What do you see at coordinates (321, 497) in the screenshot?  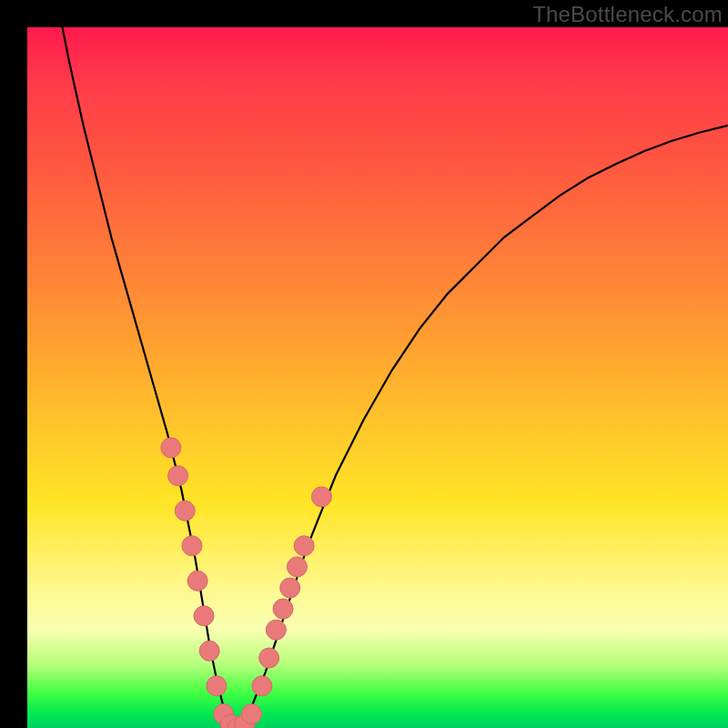 I see `data-point-right-outlier` at bounding box center [321, 497].